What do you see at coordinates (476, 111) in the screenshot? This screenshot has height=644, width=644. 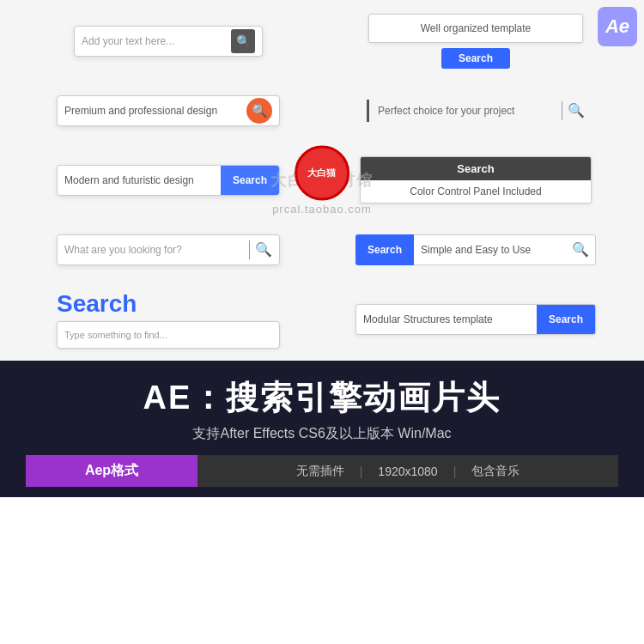 I see `search-bar-bar-left: Perfect choice for your project 🔍` at bounding box center [476, 111].